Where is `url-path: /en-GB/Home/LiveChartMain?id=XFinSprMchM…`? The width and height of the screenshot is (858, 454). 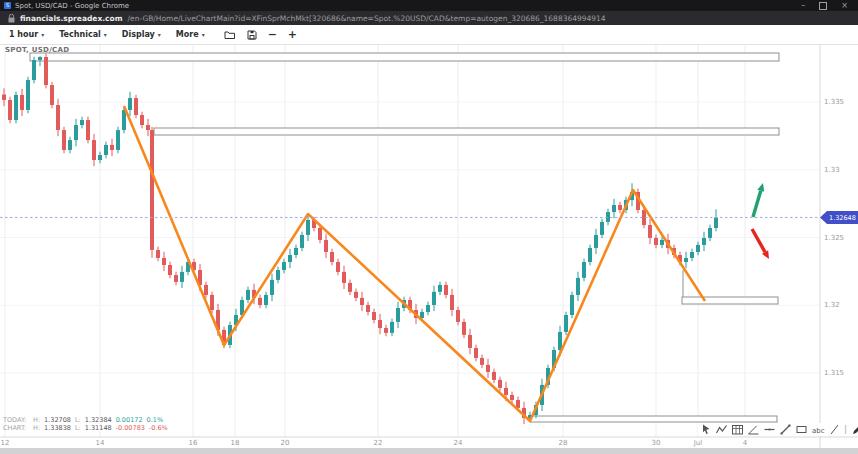 url-path: /en-GB/Home/LiveChartMain?id=XFinSprMchM… is located at coordinates (367, 18).